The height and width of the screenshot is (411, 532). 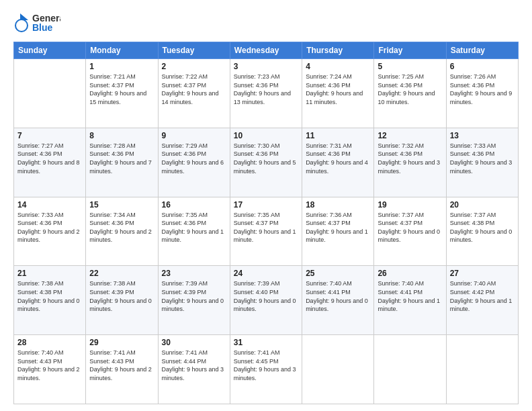 I want to click on day-number: 5, so click(x=410, y=66).